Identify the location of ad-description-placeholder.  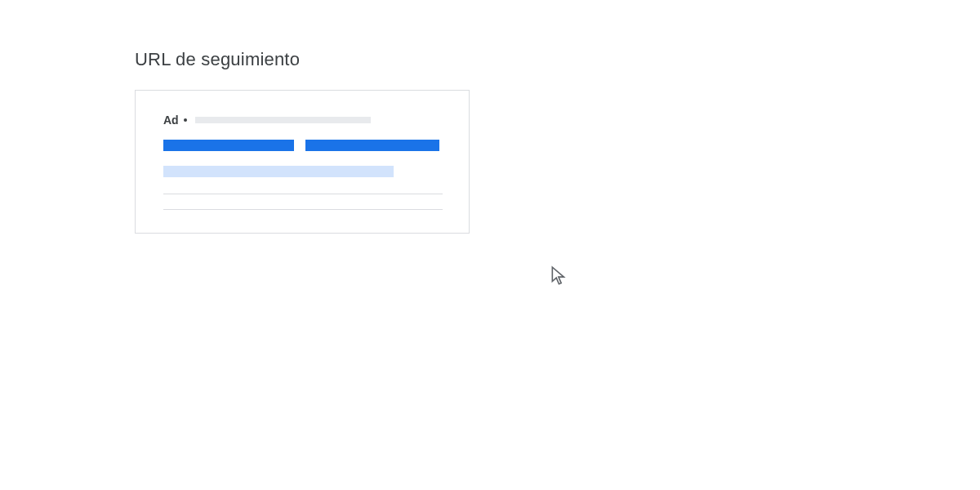
(278, 172).